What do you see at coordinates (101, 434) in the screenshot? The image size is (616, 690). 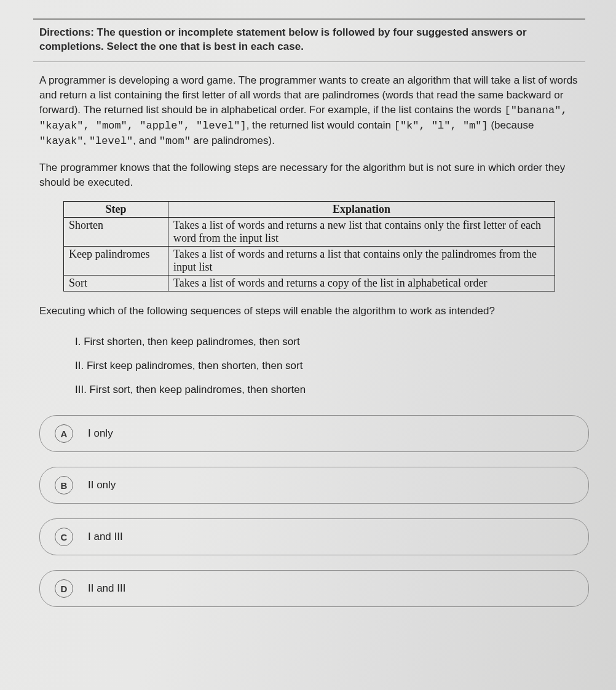 I see `choice-text: I only` at bounding box center [101, 434].